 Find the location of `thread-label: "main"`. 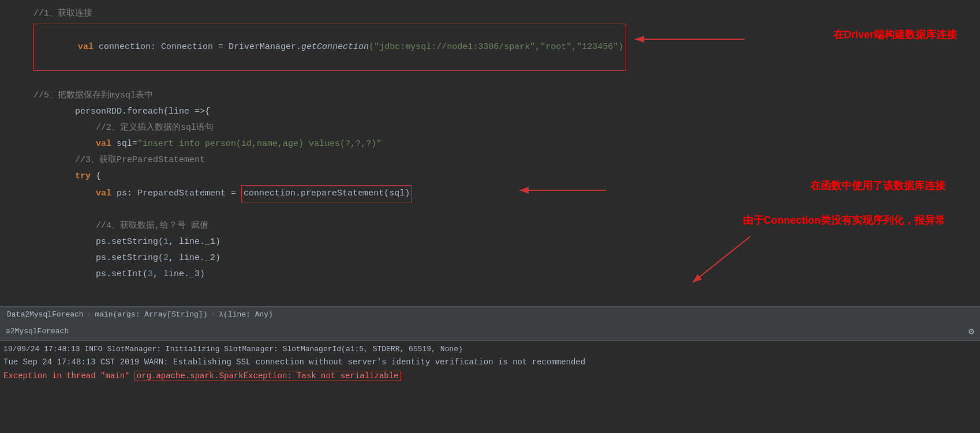

thread-label: "main" is located at coordinates (118, 376).